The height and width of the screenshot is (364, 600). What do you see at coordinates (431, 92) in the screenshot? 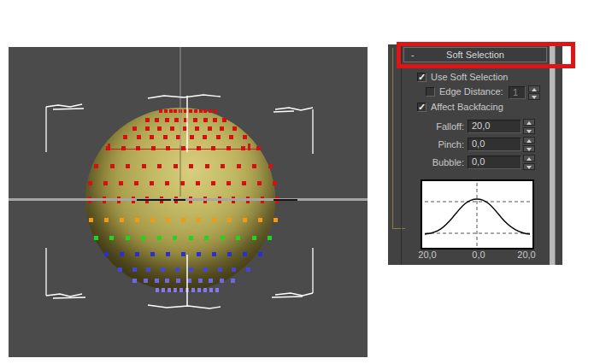
I see `edge-distance-checkbox` at bounding box center [431, 92].